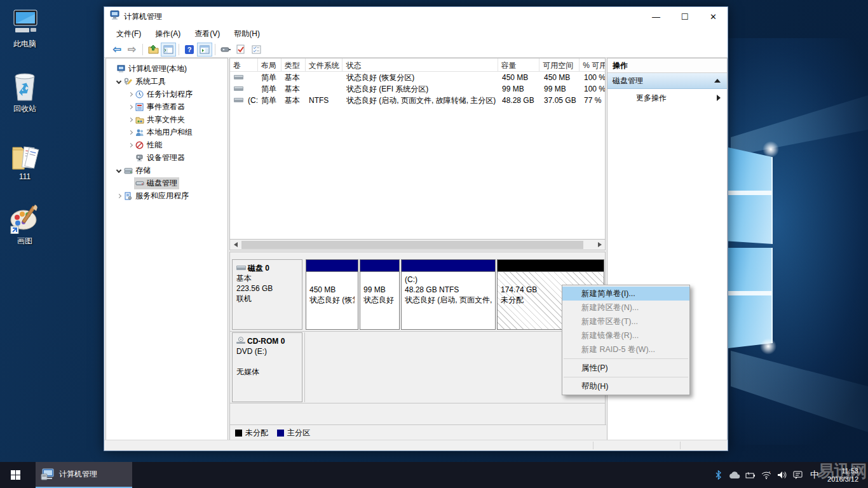 The width and height of the screenshot is (868, 488). I want to click on col-capacity: 容量, so click(519, 65).